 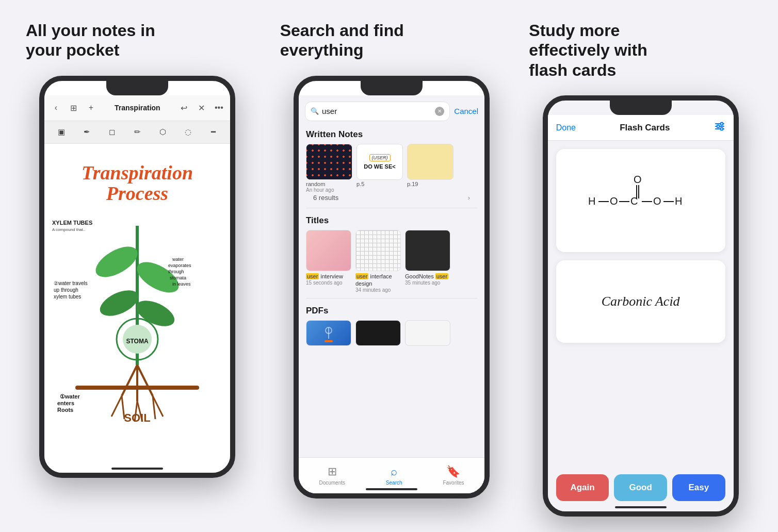 What do you see at coordinates (214, 132) in the screenshot?
I see `stroke-tool: ━` at bounding box center [214, 132].